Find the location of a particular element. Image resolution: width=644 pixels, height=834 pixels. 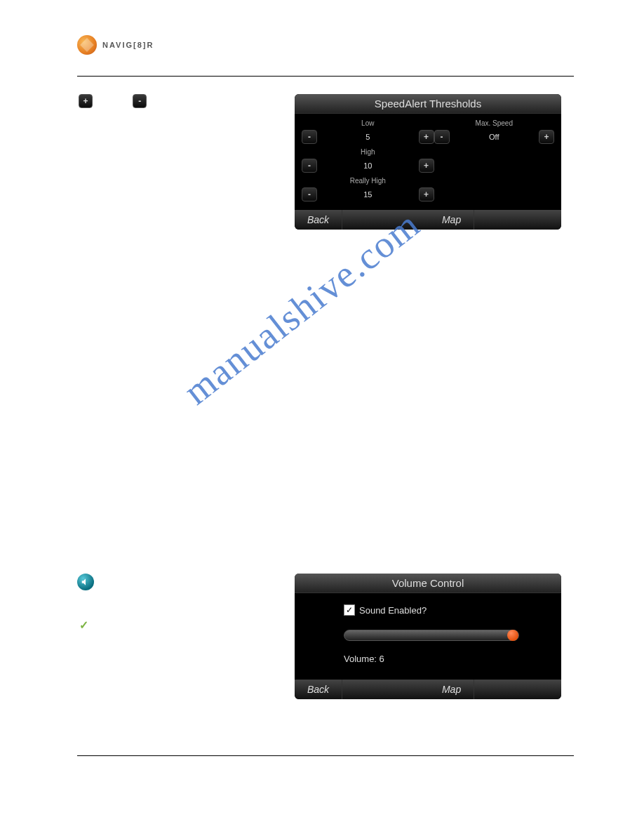

volume-slider-knob is located at coordinates (513, 635).